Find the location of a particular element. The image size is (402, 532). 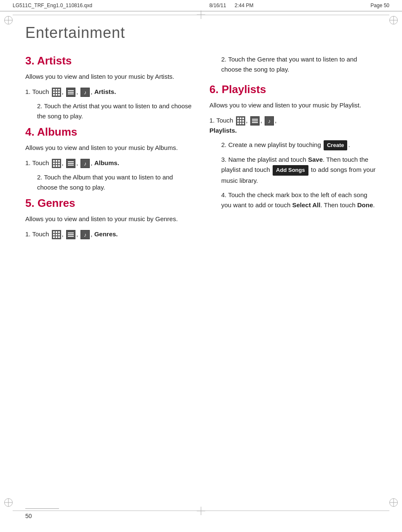

reg-mark-tl is located at coordinates (8, 20).